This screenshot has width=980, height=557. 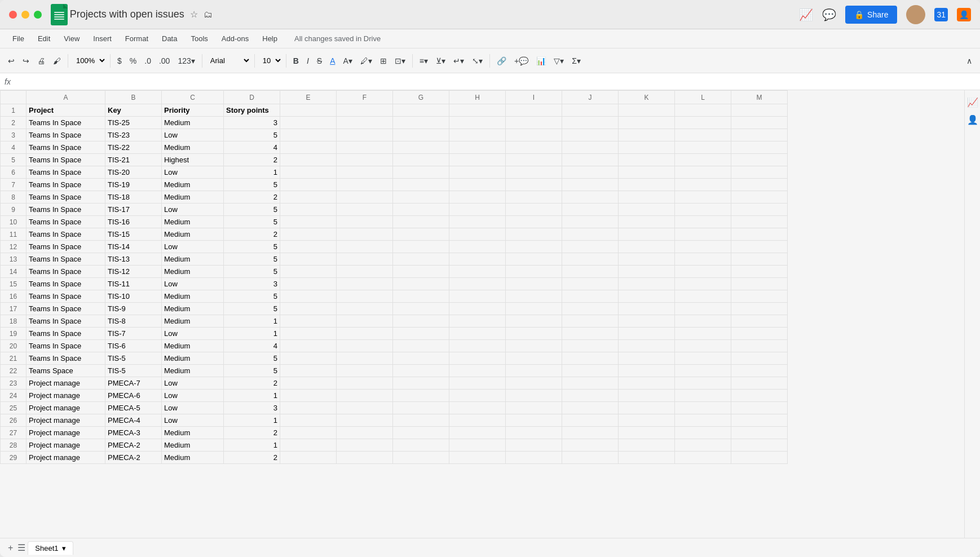 What do you see at coordinates (400, 61) in the screenshot?
I see `merge-button: ⊡▾` at bounding box center [400, 61].